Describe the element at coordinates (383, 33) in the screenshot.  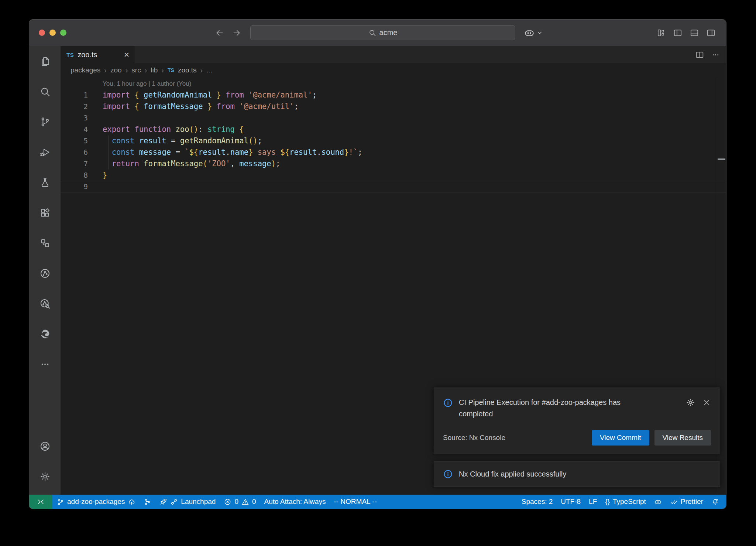
I see `command-center-search: acme` at that location.